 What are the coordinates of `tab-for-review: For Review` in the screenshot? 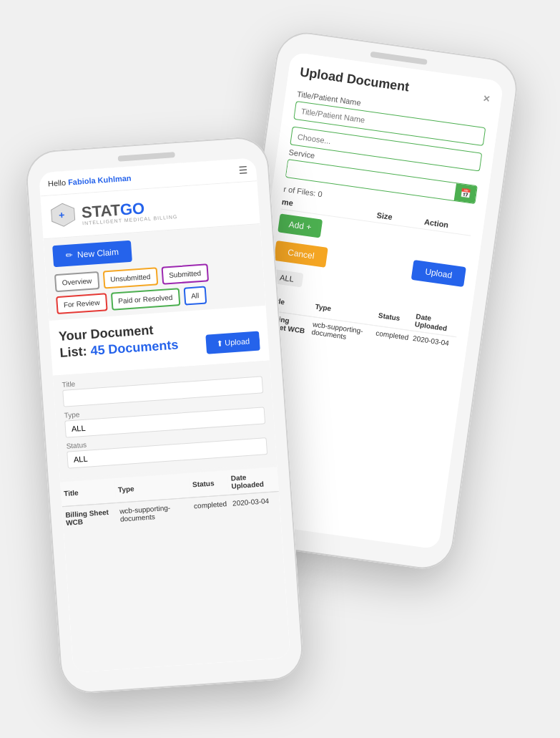 It's located at (82, 304).